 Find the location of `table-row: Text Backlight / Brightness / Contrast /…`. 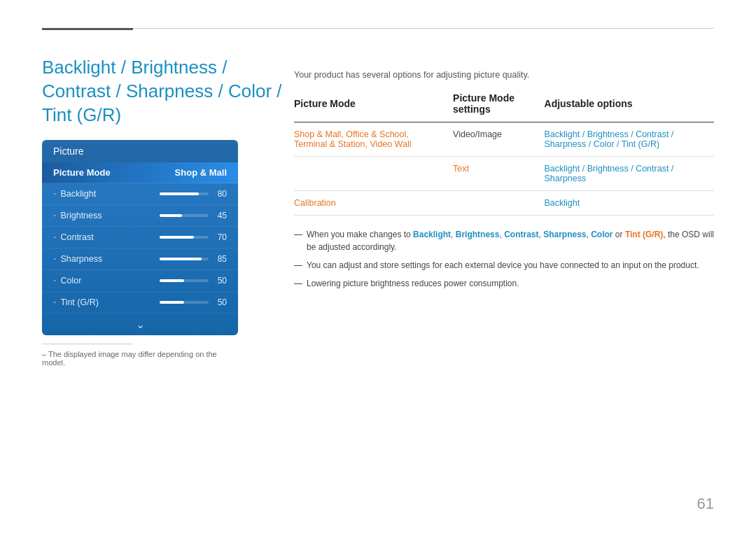

table-row: Text Backlight / Brightness / Contrast /… is located at coordinates (504, 174).